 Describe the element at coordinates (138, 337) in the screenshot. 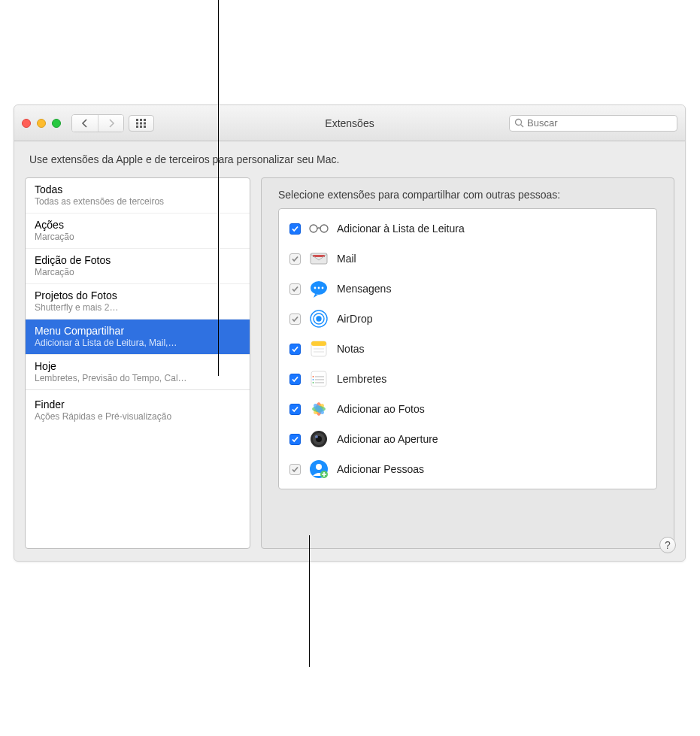

I see `sidebar-item-menu-compartilhar: Menu Compartilhar Adicionar à Lista de L…` at that location.